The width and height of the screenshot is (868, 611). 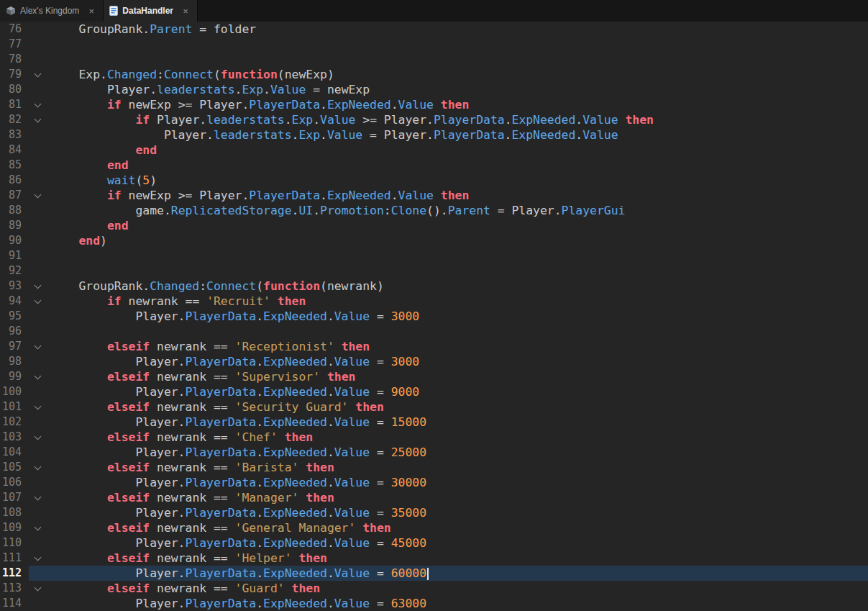 What do you see at coordinates (434, 573) in the screenshot?
I see `code-line: 112 Player.PlayerData.ExpNeeded.Value = …` at bounding box center [434, 573].